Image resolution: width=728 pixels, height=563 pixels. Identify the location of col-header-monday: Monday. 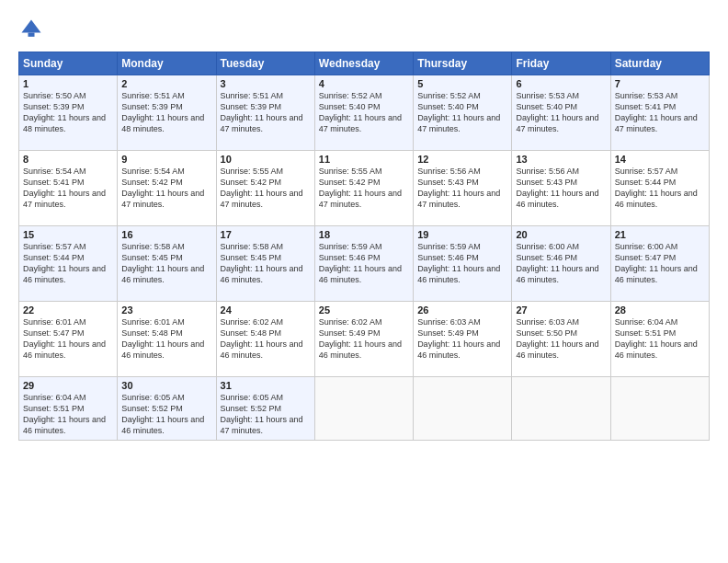
(167, 64).